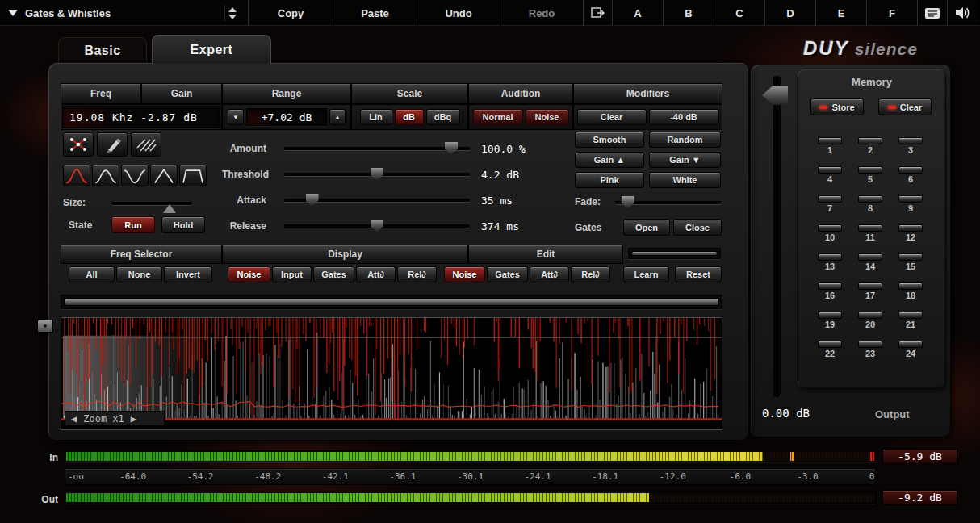 Image resolution: width=980 pixels, height=523 pixels. What do you see at coordinates (170, 208) in the screenshot?
I see `size-slider-handle` at bounding box center [170, 208].